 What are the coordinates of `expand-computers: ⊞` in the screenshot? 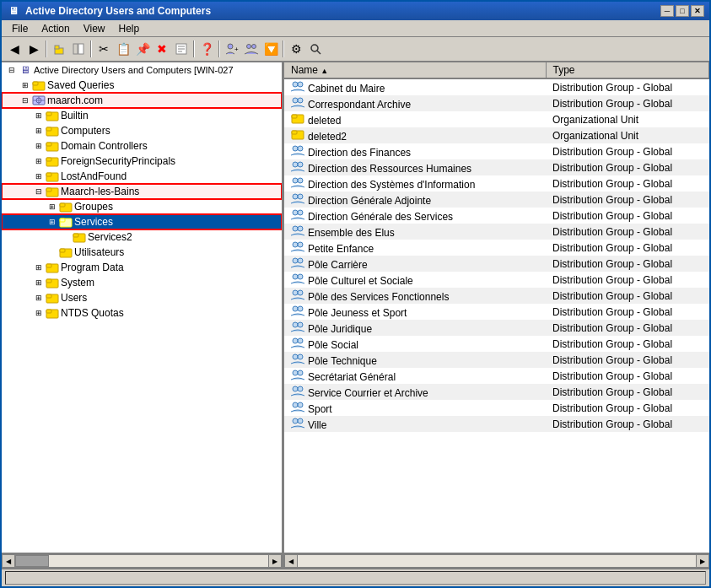 It's located at (39, 131).